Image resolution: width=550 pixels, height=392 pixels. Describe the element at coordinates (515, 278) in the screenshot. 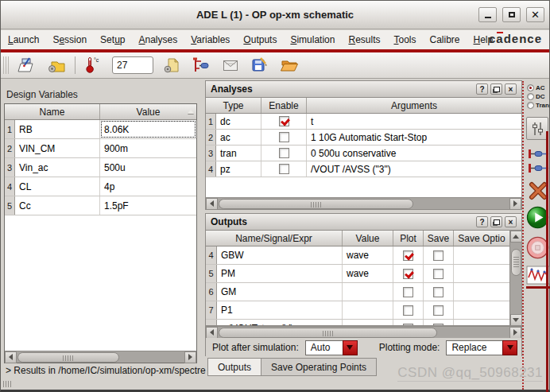

I see `outputs-vscrollbar` at that location.